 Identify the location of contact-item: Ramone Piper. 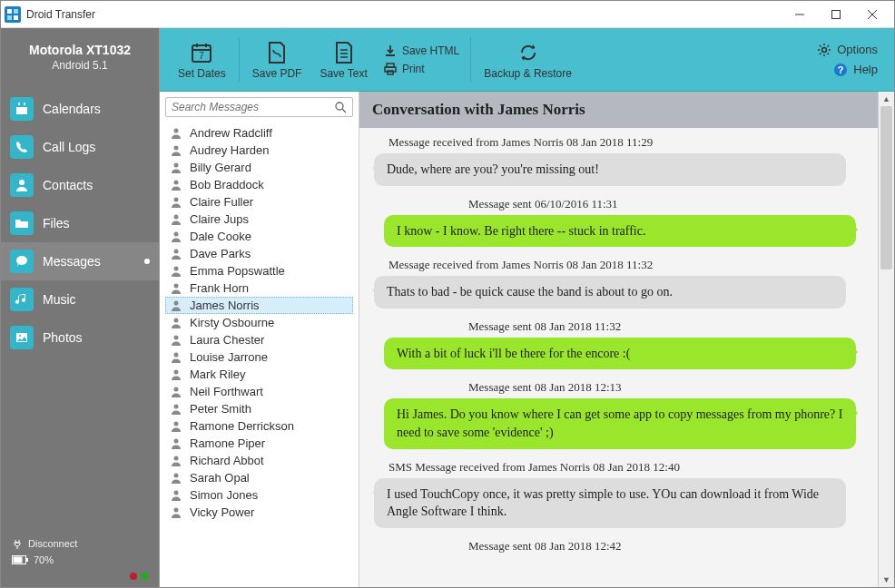
(260, 443).